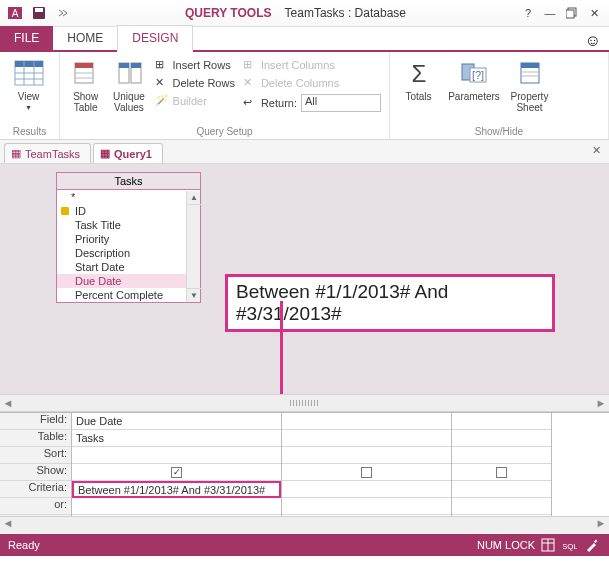 The width and height of the screenshot is (609, 565). Describe the element at coordinates (530, 84) in the screenshot. I see `property-sheet-button: Property Sheet` at that location.